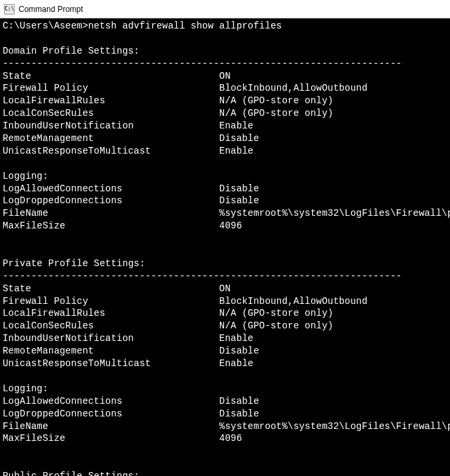 The image size is (450, 476). I want to click on window-title: Command Prompt, so click(50, 9).